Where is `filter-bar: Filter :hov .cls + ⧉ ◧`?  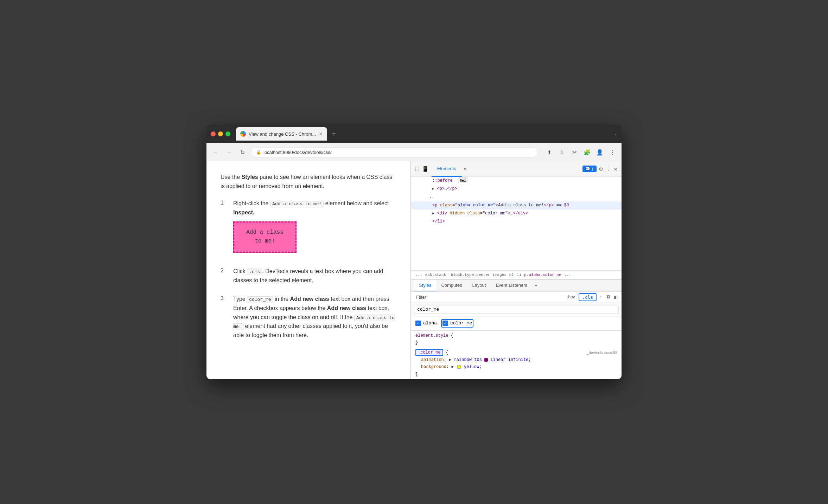
filter-bar: Filter :hov .cls + ⧉ ◧ is located at coordinates (516, 297).